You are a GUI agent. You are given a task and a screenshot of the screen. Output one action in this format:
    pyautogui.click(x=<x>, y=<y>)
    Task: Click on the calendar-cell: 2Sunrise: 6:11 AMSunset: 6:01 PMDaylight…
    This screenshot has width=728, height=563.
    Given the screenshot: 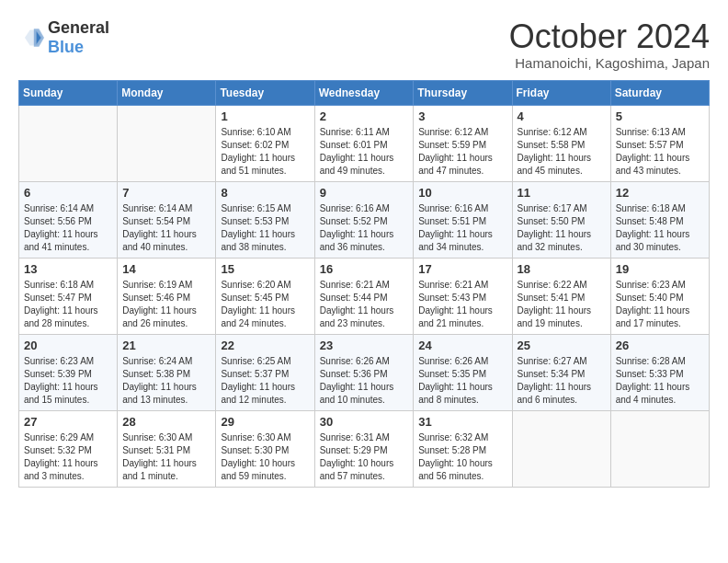 What is the action you would take?
    pyautogui.click(x=364, y=144)
    